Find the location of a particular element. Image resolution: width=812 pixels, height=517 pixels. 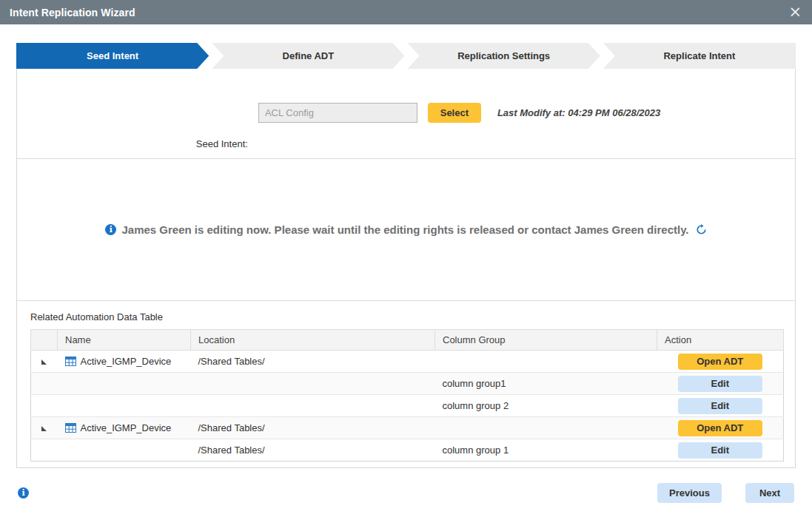

info-icon: i is located at coordinates (111, 229).